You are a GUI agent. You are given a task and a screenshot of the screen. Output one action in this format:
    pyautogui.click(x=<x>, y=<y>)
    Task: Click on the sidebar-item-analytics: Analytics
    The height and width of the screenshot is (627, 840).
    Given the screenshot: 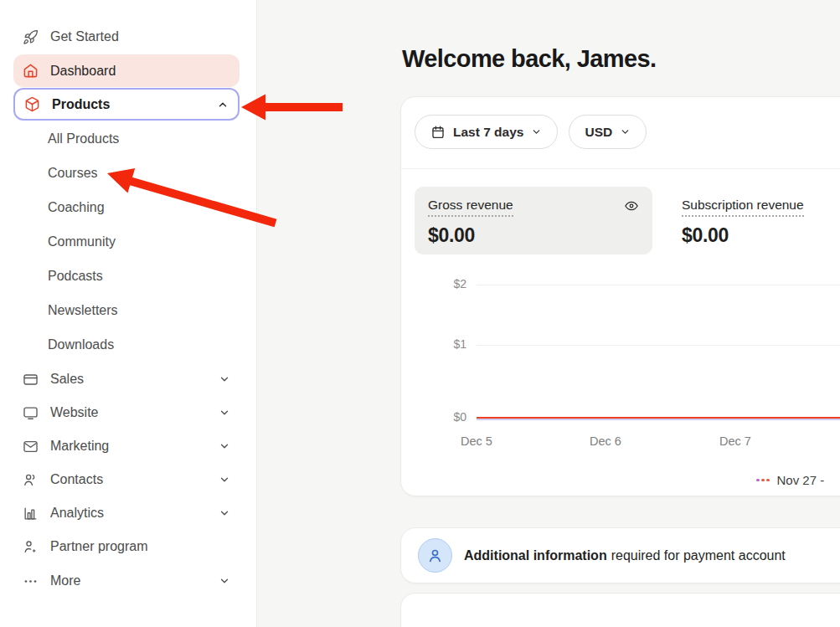 What is the action you would take?
    pyautogui.click(x=126, y=513)
    